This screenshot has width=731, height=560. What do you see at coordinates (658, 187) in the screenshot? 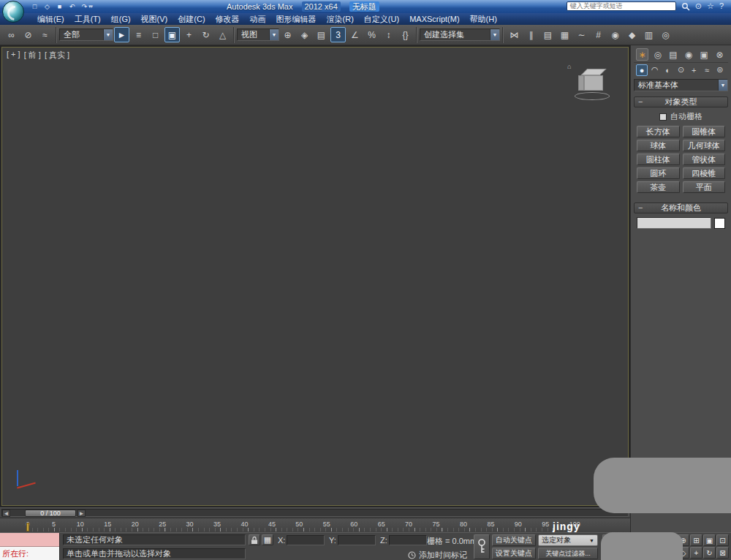
I see `object-type-button: 茶壶` at bounding box center [658, 187].